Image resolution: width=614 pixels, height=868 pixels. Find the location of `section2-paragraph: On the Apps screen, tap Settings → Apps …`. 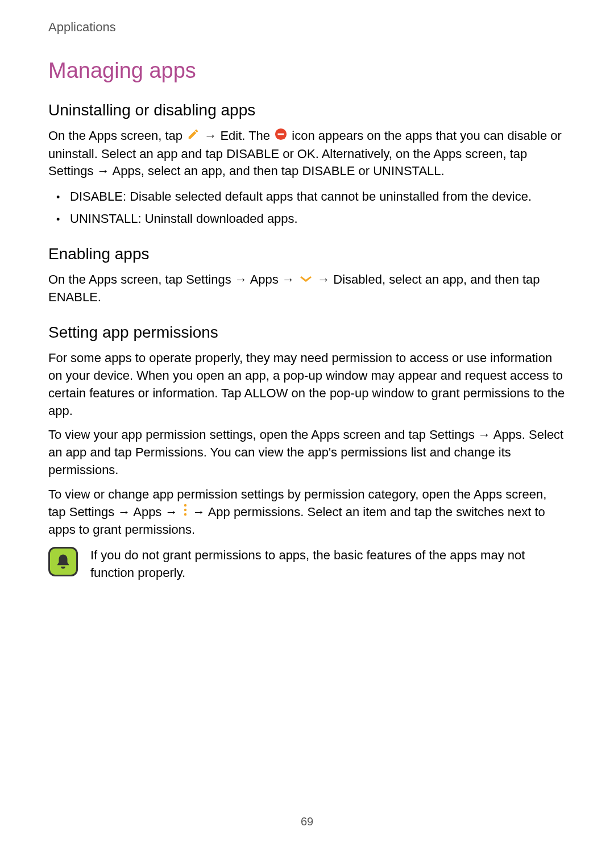

section2-paragraph: On the Apps screen, tap Settings → Apps … is located at coordinates (307, 289).